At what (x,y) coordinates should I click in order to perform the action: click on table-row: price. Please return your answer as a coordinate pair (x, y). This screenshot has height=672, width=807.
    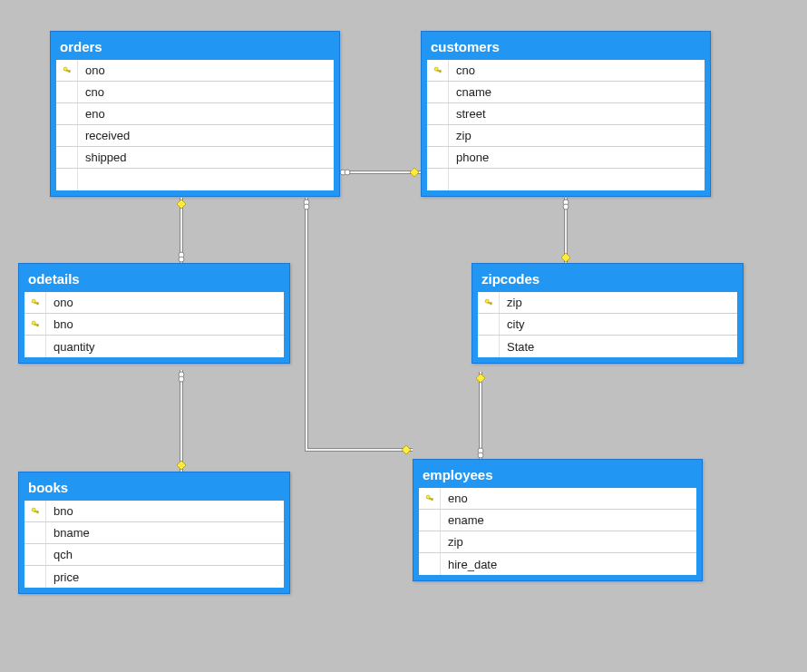
    Looking at the image, I should click on (154, 577).